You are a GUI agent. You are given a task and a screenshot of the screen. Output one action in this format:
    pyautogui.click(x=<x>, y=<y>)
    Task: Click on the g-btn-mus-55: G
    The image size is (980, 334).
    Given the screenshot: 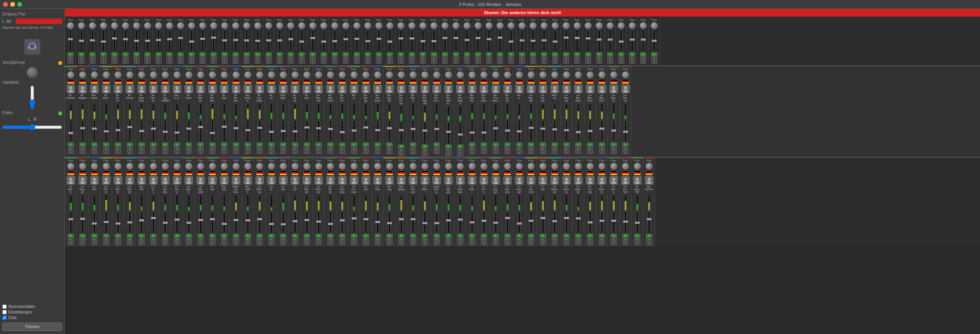 What is the action you would take?
    pyautogui.click(x=153, y=236)
    